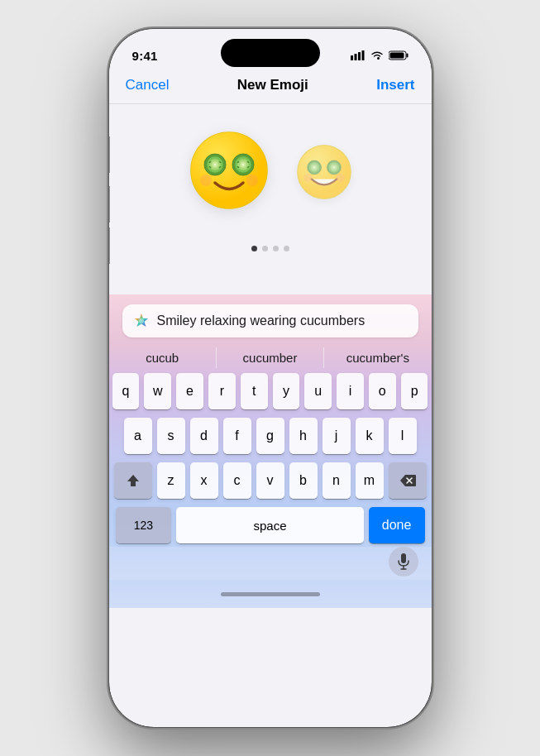 This screenshot has height=756, width=540. What do you see at coordinates (270, 53) in the screenshot?
I see `dynamic-island` at bounding box center [270, 53].